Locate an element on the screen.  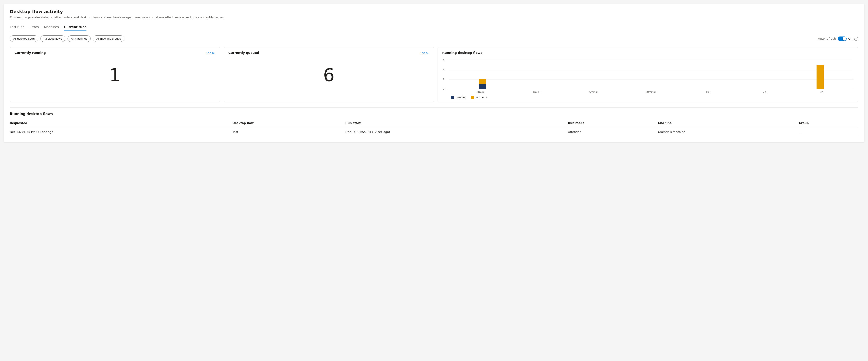
tab-last-runs: Last runs is located at coordinates (17, 27).